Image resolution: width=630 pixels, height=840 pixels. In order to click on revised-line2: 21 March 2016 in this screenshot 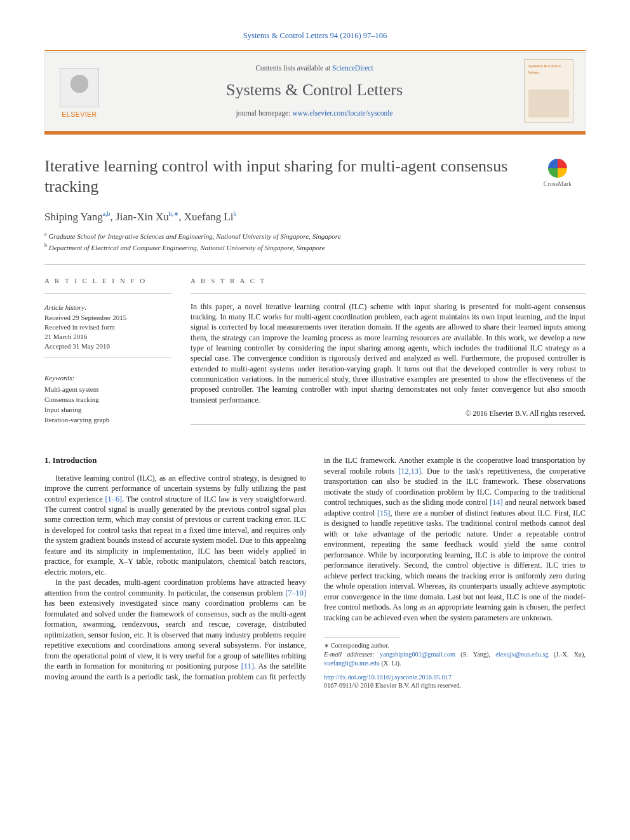, I will do `click(108, 337)`.